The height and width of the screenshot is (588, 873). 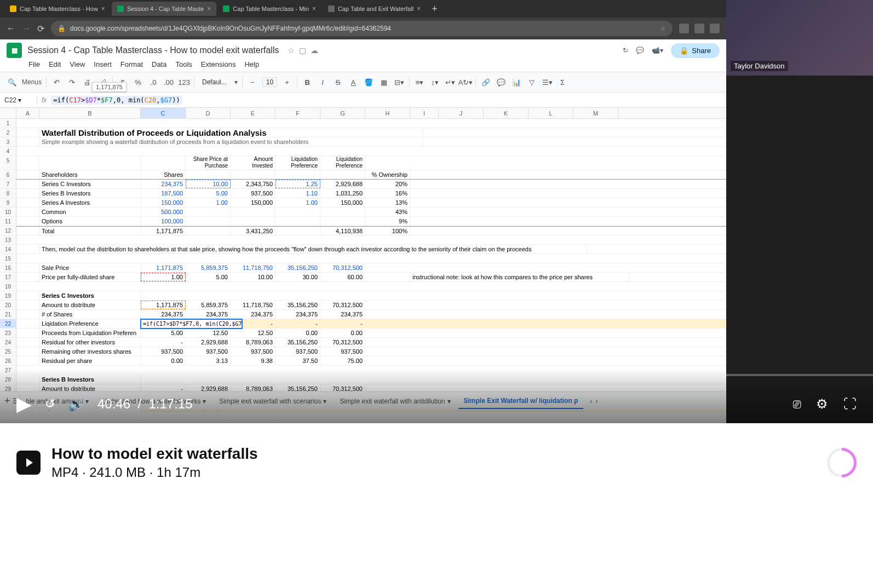 What do you see at coordinates (138, 82) in the screenshot?
I see `percent-button: %` at bounding box center [138, 82].